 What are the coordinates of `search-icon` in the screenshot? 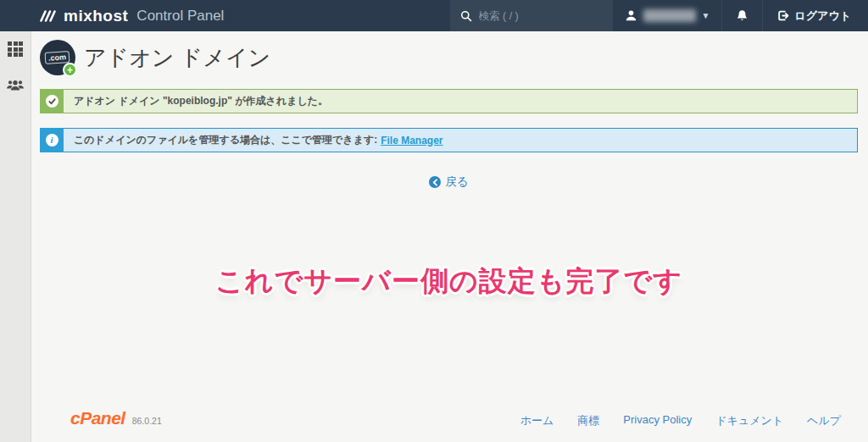 It's located at (466, 16).